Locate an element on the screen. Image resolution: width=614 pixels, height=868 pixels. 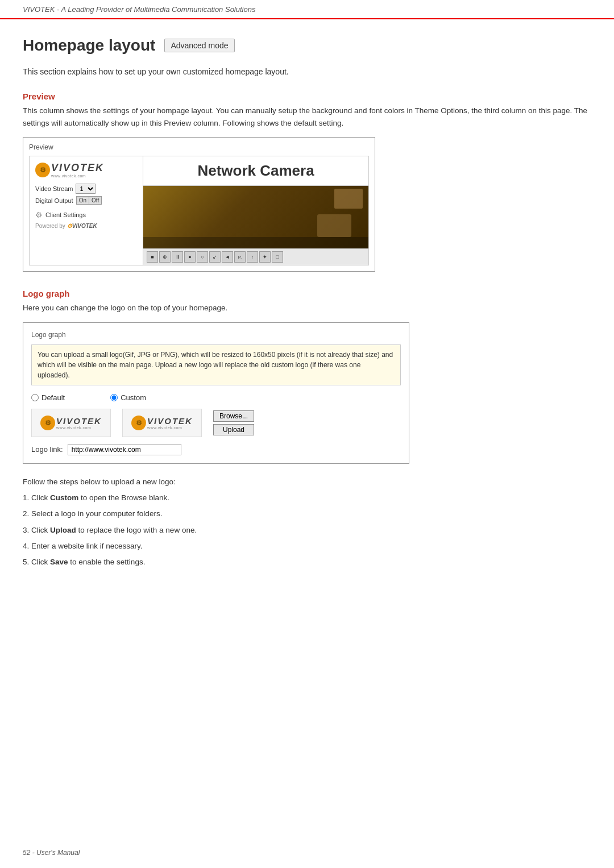
preview-box: Preview VIVOTEK www.vivotek.com Video S is located at coordinates (199, 205).